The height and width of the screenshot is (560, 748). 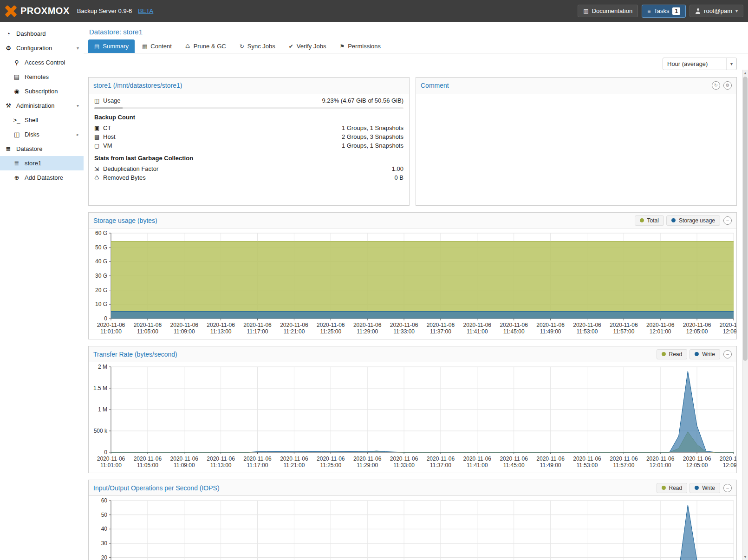 What do you see at coordinates (34, 48) in the screenshot?
I see `sidebar-label-configuration: Configuration` at bounding box center [34, 48].